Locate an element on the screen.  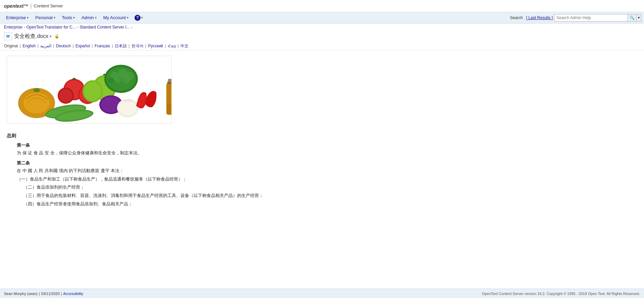
lang-japanese: 日本語 is located at coordinates (121, 46).